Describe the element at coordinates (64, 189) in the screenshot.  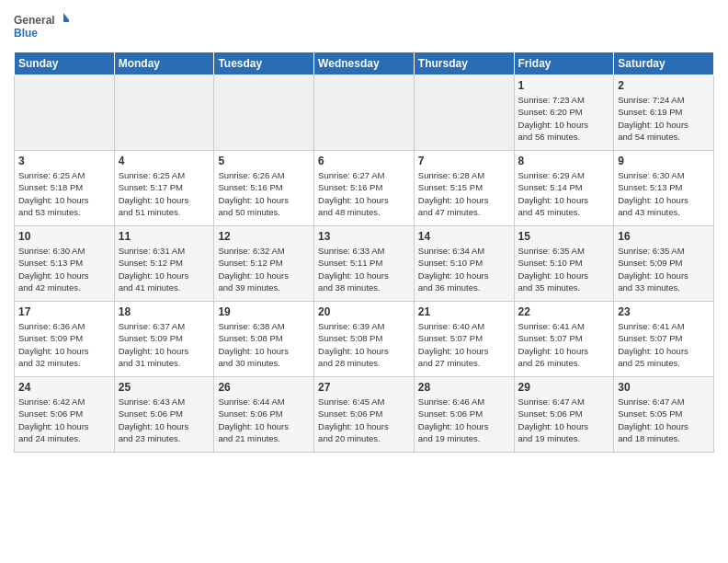
I see `calendar-cell: 3Sunrise: 6:25 AM Sunset: 5:18 PM Daylig…` at that location.